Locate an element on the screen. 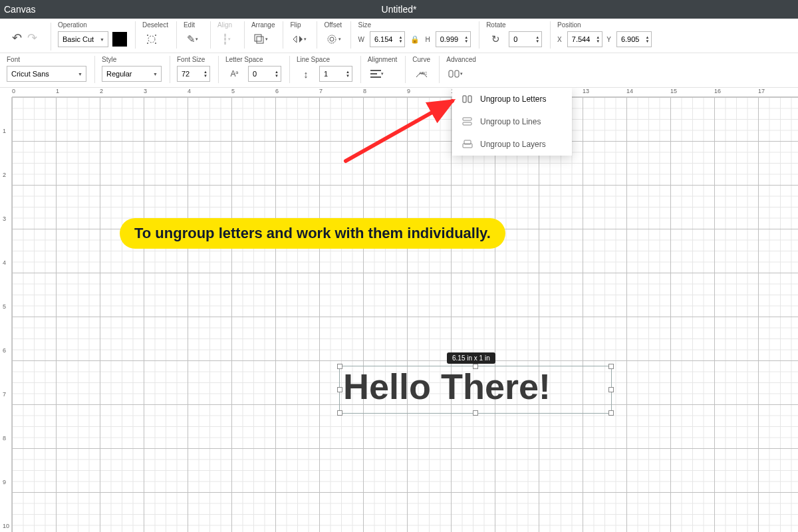 The image size is (798, 532). color-swatch is located at coordinates (120, 39).